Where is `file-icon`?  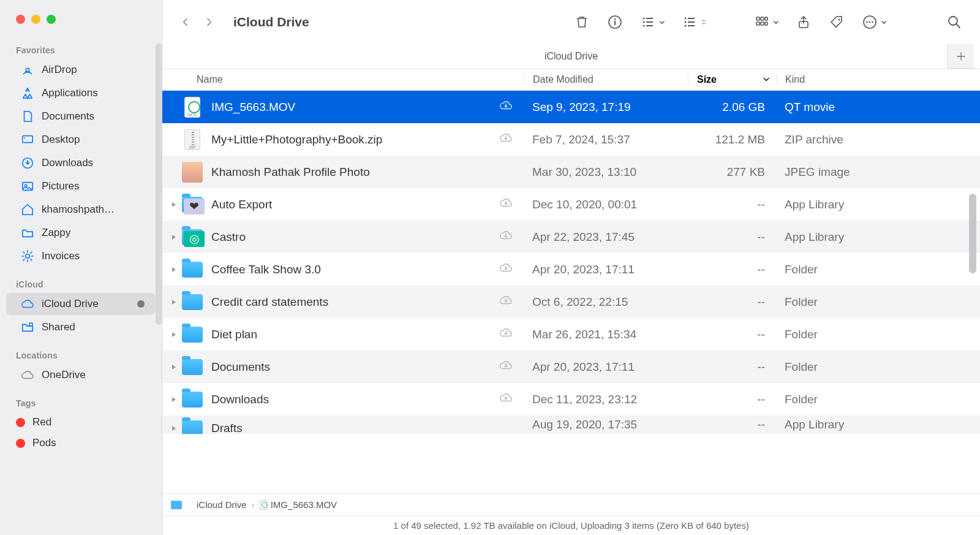
file-icon is located at coordinates (263, 505).